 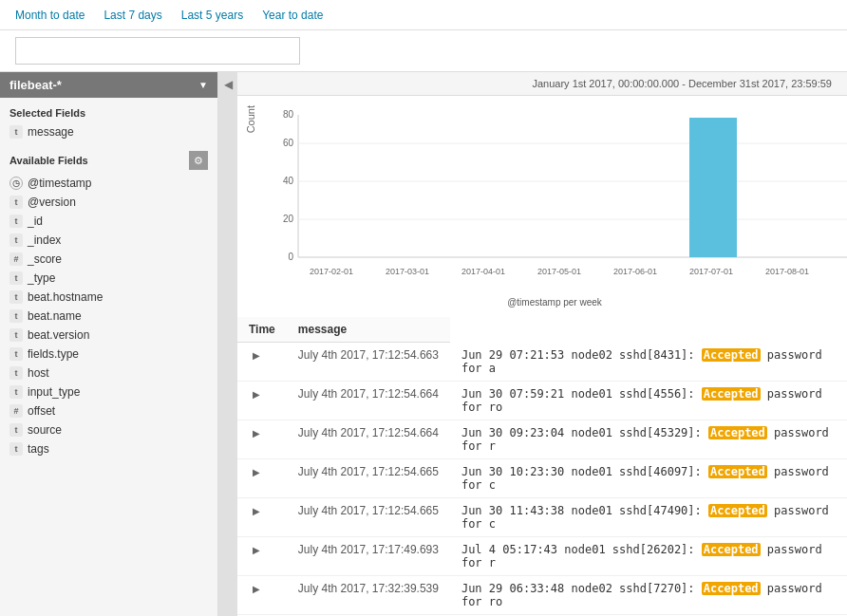 What do you see at coordinates (49, 160) in the screenshot?
I see `available-fields-title: Available Fields` at bounding box center [49, 160].